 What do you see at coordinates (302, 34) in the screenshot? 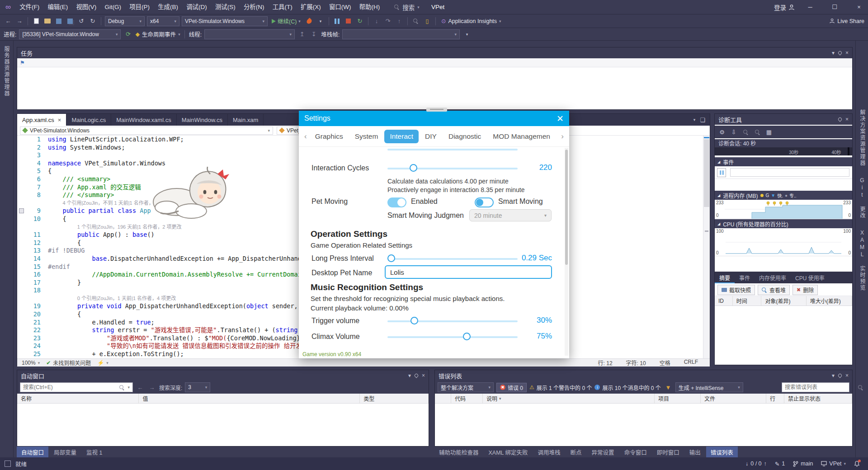
I see `thread-up-icon: ↥` at bounding box center [302, 34].